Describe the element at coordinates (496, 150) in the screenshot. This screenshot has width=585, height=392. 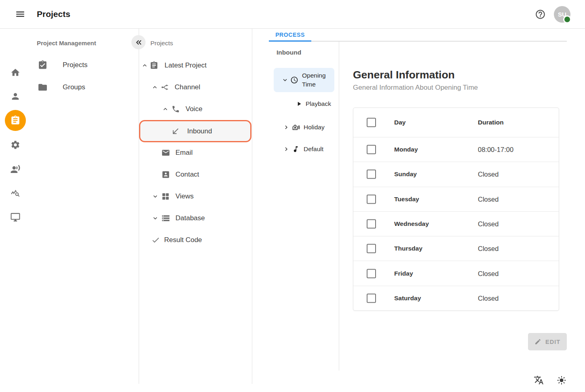
I see `duration-cell: 08:00-17:00` at that location.